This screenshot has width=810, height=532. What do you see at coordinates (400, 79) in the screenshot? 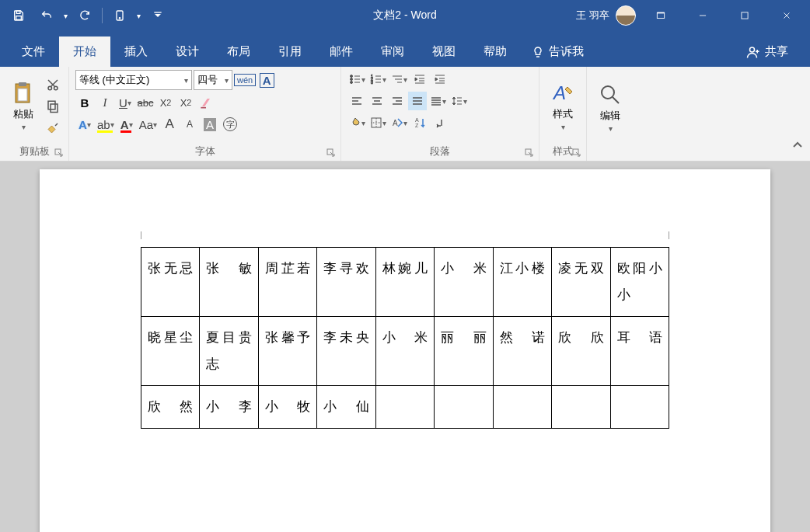
I see `multilevel-list-button: ▾` at bounding box center [400, 79].